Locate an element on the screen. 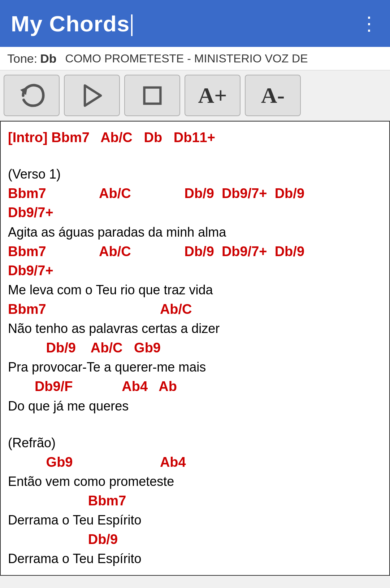 This screenshot has height=588, width=390. tone-bar: Tone: Db COMO PROMETESTE - MINISTERIO VO… is located at coordinates (195, 58).